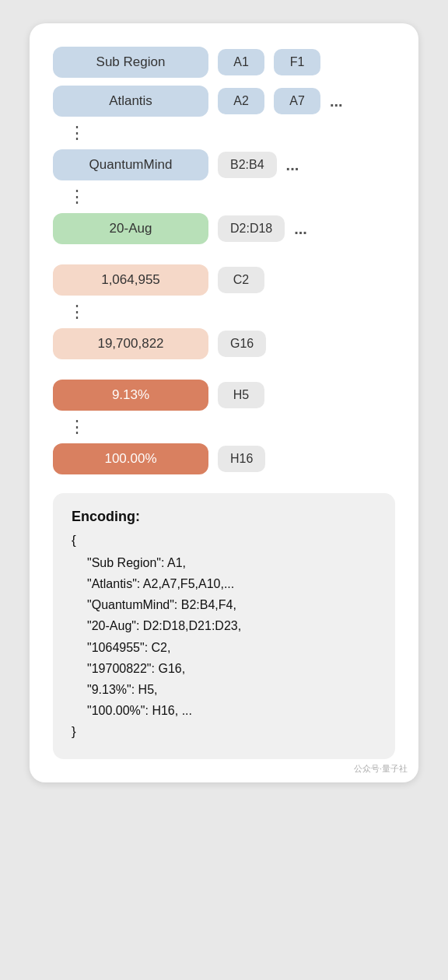 This screenshot has height=980, width=448. Describe the element at coordinates (297, 101) in the screenshot. I see `tag-a7: A7` at that location.